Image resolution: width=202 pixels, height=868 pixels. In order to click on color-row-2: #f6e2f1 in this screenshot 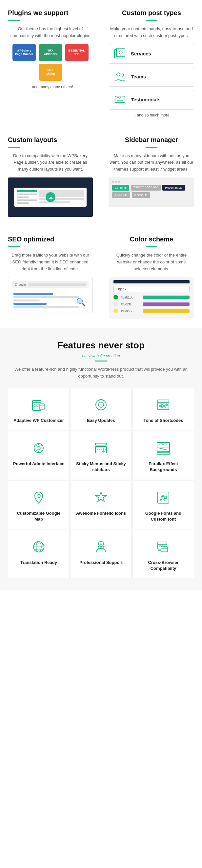, I will do `click(152, 304)`.